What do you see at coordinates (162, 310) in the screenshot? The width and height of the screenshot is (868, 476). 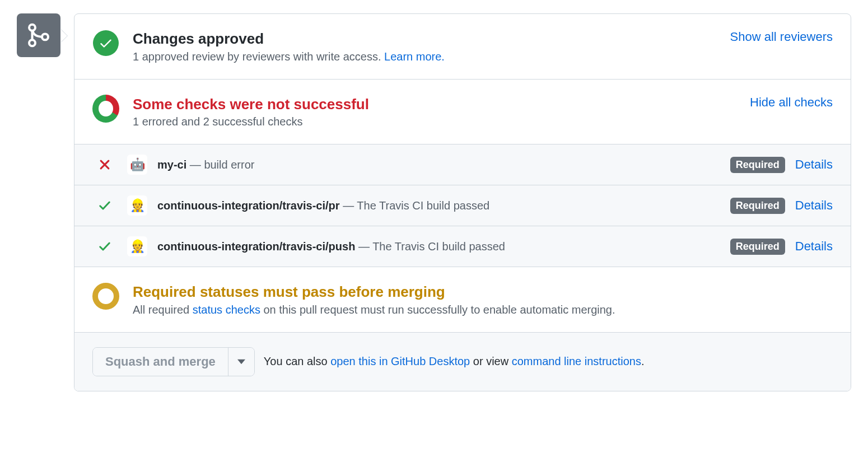 I see `required-sub-prefix: All required` at bounding box center [162, 310].